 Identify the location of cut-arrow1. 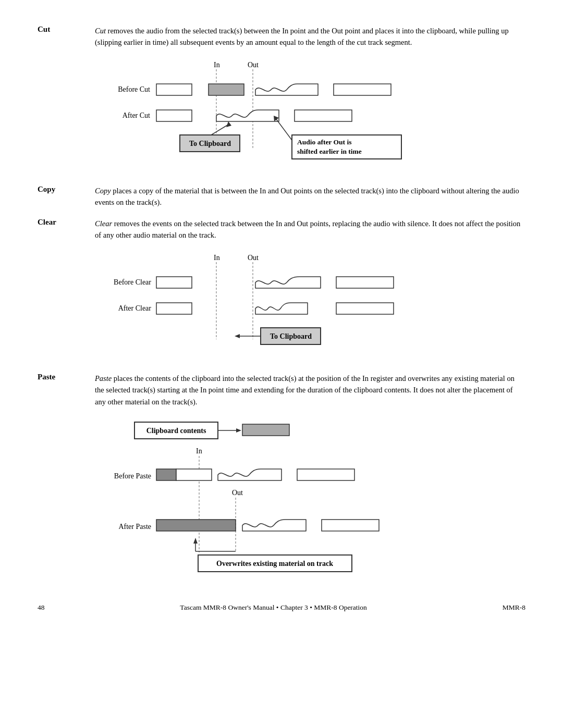
(220, 130).